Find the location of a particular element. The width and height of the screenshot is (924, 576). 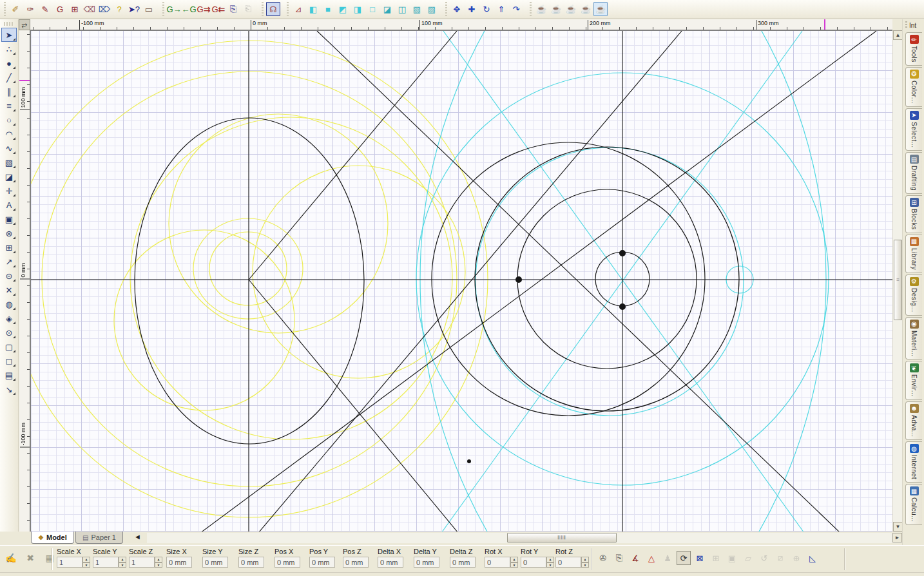

render-wire-icon: ☕ is located at coordinates (541, 9).